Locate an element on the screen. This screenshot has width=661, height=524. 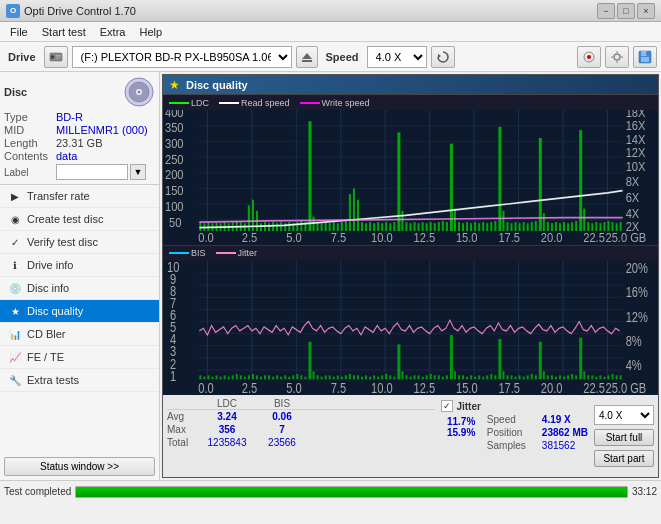
sidebar-item-drive-info: ℹ Drive info is located at coordinates (80, 266).